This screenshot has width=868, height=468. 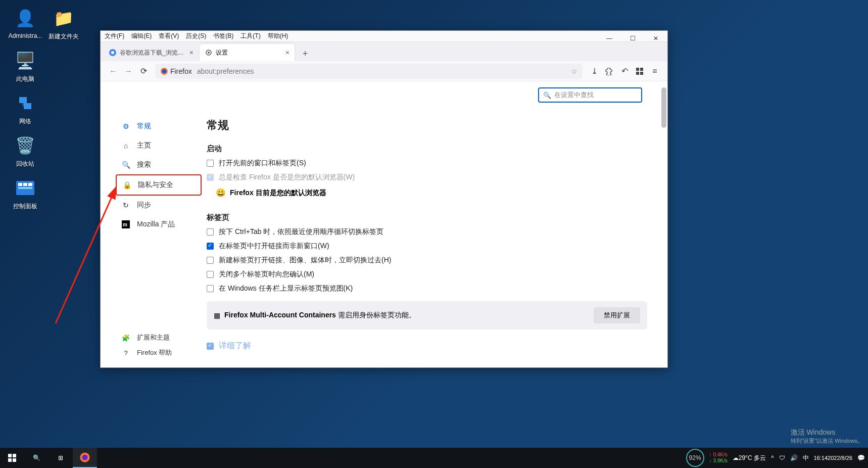 What do you see at coordinates (434, 458) in the screenshot?
I see `taskbar: 🔍 ⊞ 92% ↑ 0.4K/s ↓ 3.9K/s ☁ 29°C 多云 ^ 🛡 …` at bounding box center [434, 458].